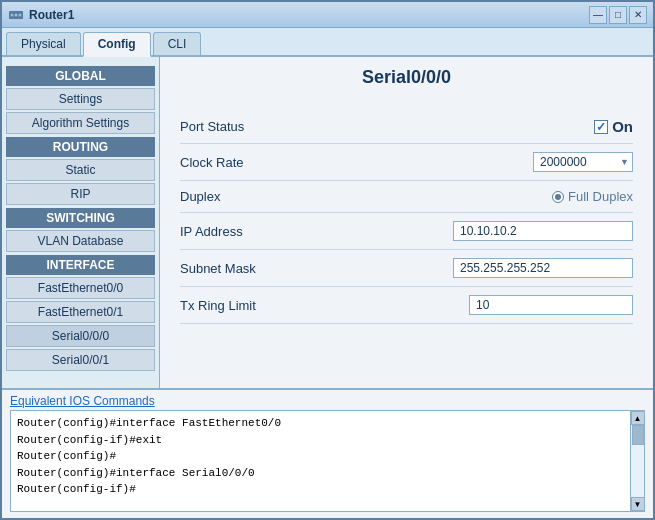  I want to click on sidebar-section-switching: SWITCHING, so click(80, 218).